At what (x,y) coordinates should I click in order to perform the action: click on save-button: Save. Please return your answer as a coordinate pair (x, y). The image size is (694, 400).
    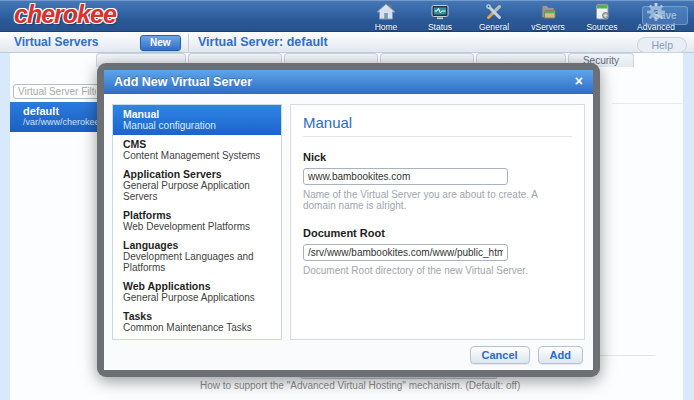
    Looking at the image, I should click on (665, 16).